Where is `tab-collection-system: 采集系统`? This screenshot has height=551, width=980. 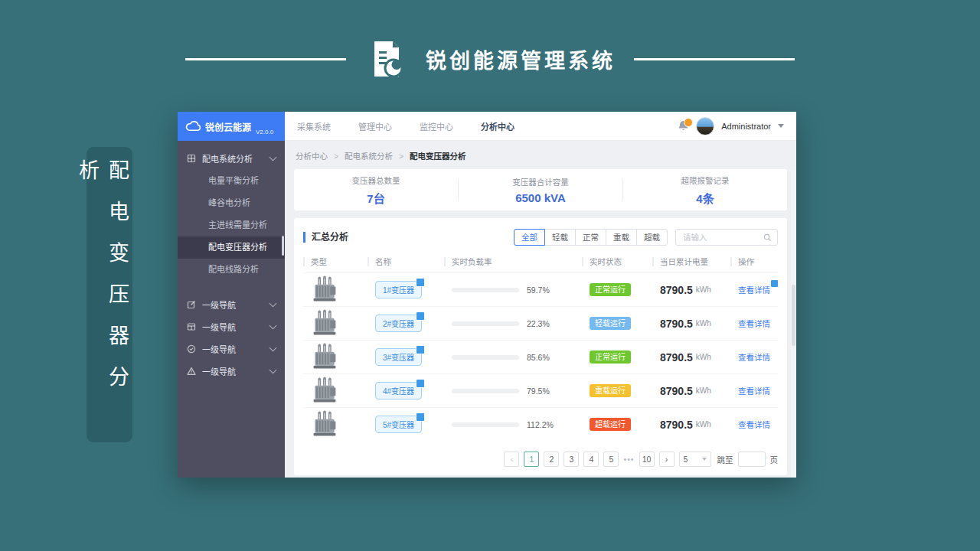 tab-collection-system: 采集系统 is located at coordinates (314, 126).